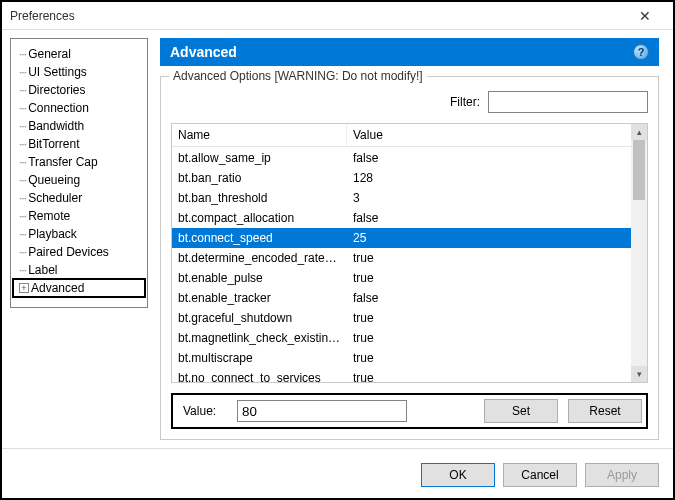 The image size is (675, 500). What do you see at coordinates (402, 178) in the screenshot?
I see `list-row: bt.ban_ratio128` at bounding box center [402, 178].